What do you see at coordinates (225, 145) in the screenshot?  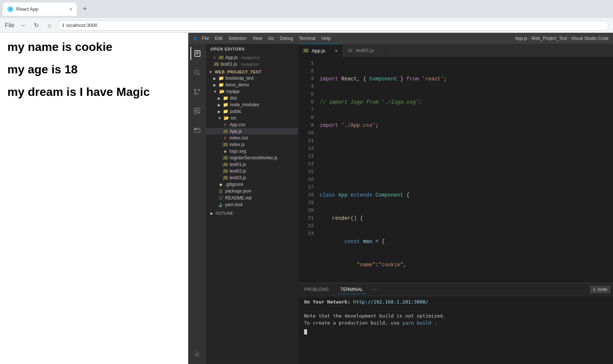 I see `js-icon-indexjs: JS` at bounding box center [225, 145].